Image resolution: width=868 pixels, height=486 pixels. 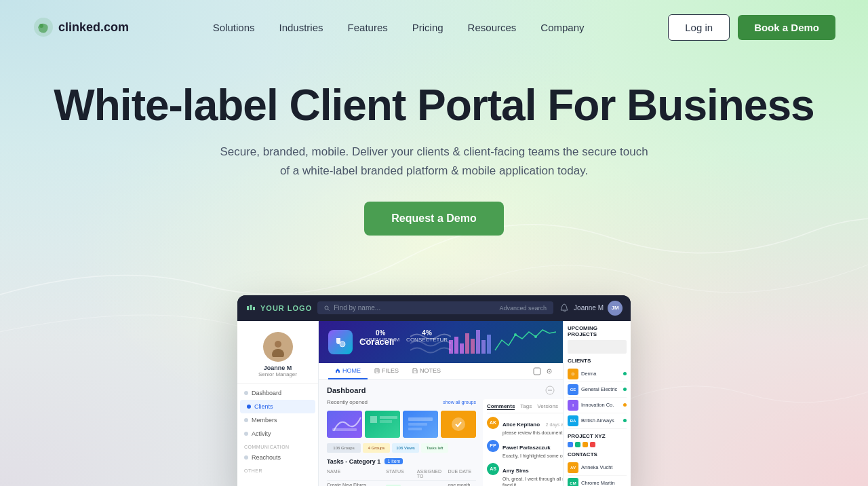 What do you see at coordinates (460, 402) in the screenshot?
I see `show-all-label: show all groups` at bounding box center [460, 402].